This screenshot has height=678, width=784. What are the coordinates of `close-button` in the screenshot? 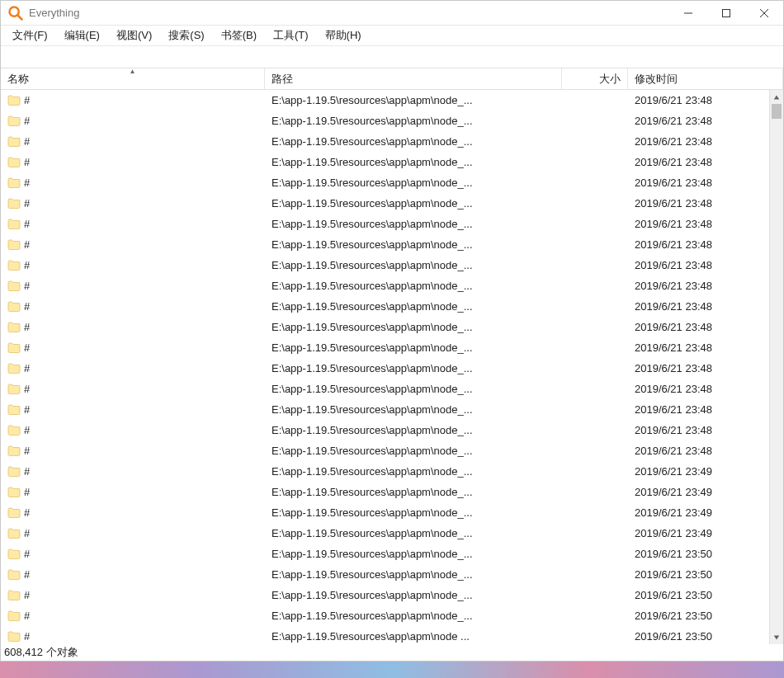 It's located at (764, 13).